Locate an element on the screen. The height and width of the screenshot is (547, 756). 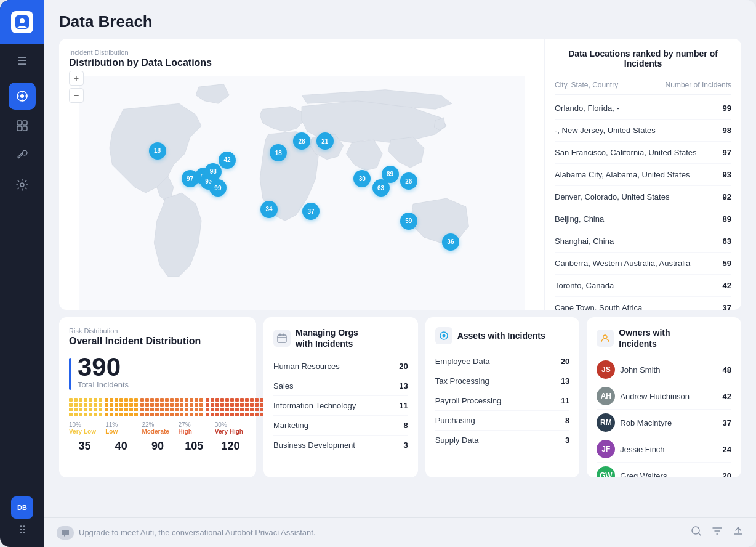
map-pin: 34 is located at coordinates (269, 209).